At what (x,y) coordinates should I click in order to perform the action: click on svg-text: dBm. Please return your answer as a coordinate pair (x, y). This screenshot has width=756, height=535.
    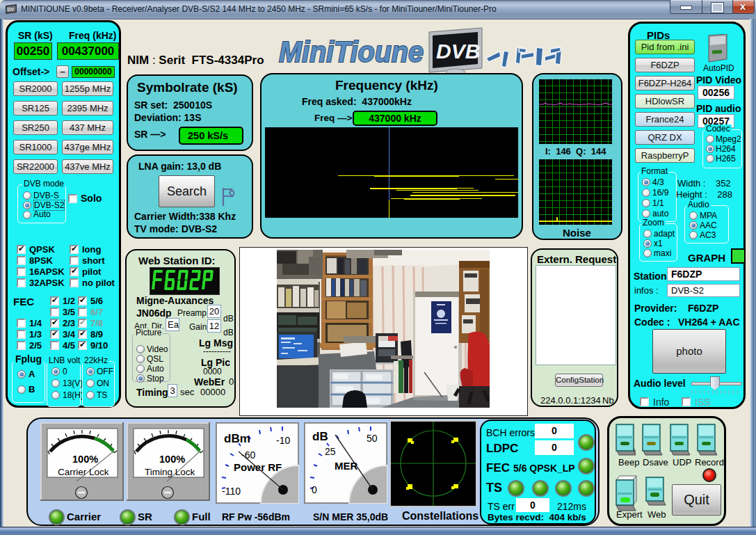
    Looking at the image, I should click on (237, 438).